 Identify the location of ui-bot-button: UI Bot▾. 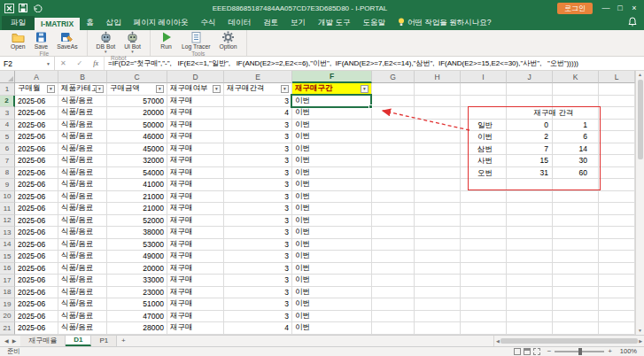
(133, 43).